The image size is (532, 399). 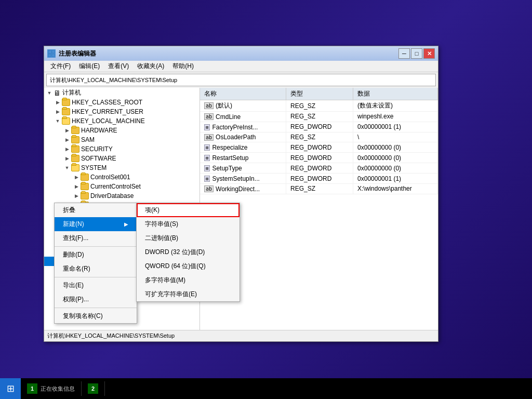 What do you see at coordinates (188, 294) in the screenshot?
I see `submenu-item-expandstring: 可扩充字符串值(E)` at bounding box center [188, 294].